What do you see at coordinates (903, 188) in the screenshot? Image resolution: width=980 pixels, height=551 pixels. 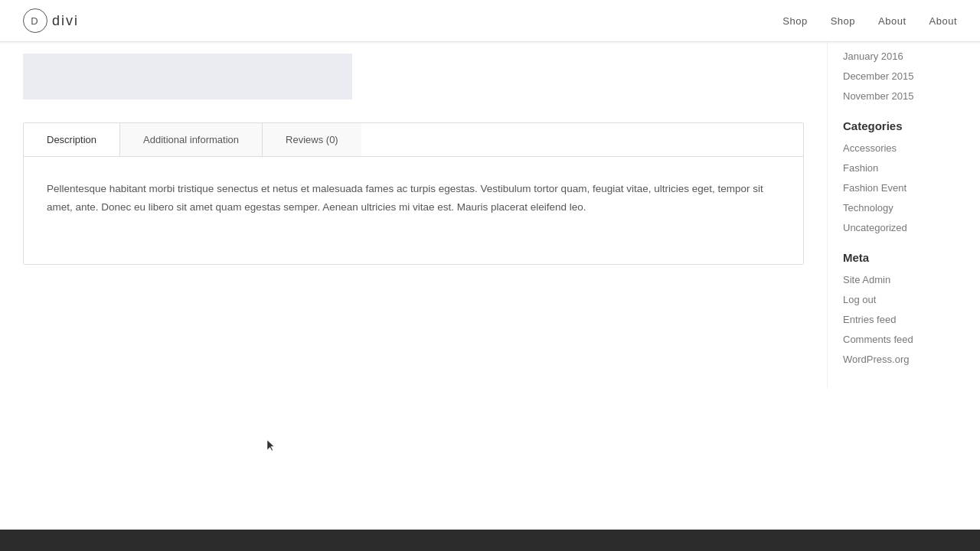 I see `sidebar-cat-fashion-event: Fashion Event` at bounding box center [903, 188].